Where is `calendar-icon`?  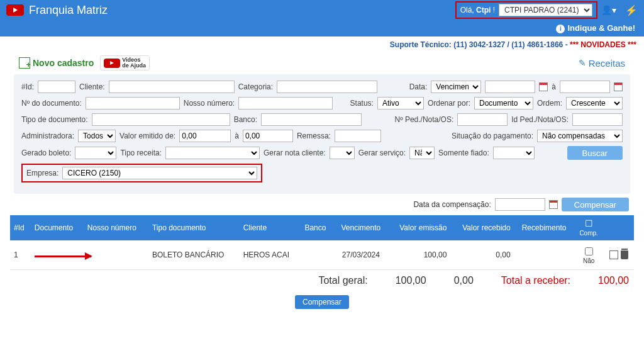 calendar-icon is located at coordinates (543, 87).